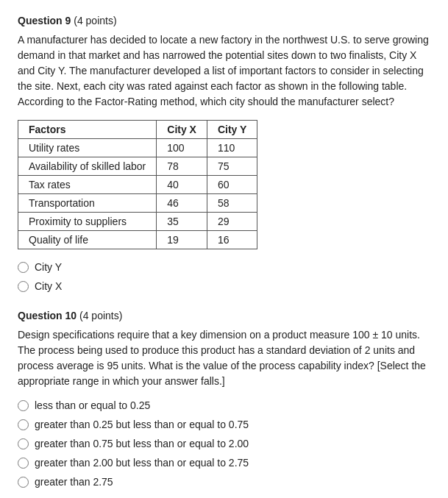 This screenshot has width=448, height=498. What do you see at coordinates (138, 166) in the screenshot?
I see `table-row: Availability of skilled labor7875` at bounding box center [138, 166].